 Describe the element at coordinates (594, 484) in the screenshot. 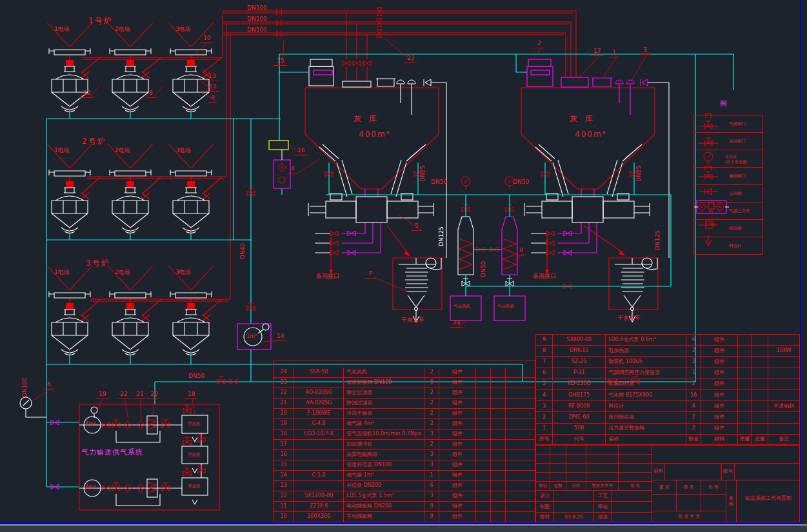

I see `revision-table: 标记 处数 分区 更改文件号 签 名 设计 工艺 制图 审核 校对 03.8.2…` at that location.